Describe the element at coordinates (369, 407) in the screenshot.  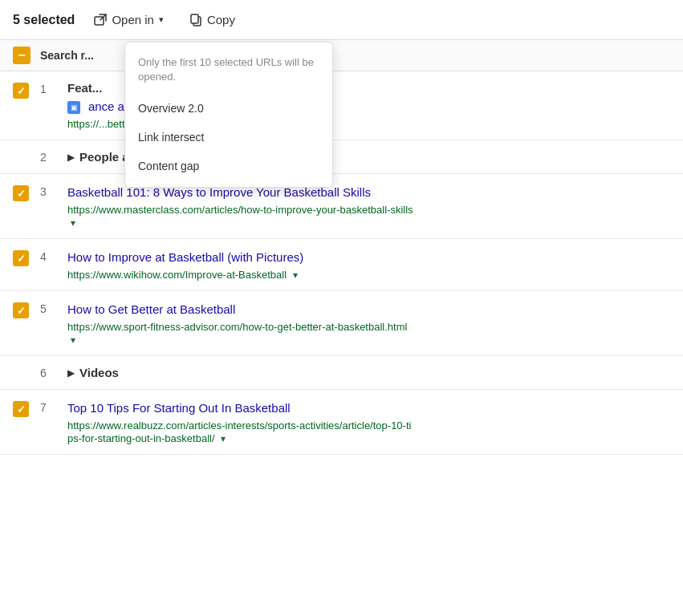
I see `row-link-7: Top 10 Tips For Starting Out In Basketba…` at that location.